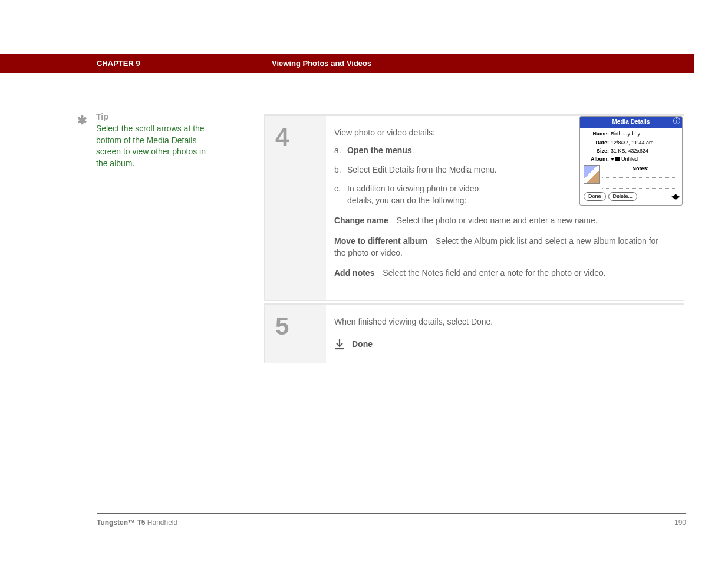 Image resolution: width=728 pixels, height=562 pixels. I want to click on done-button: Done, so click(595, 197).